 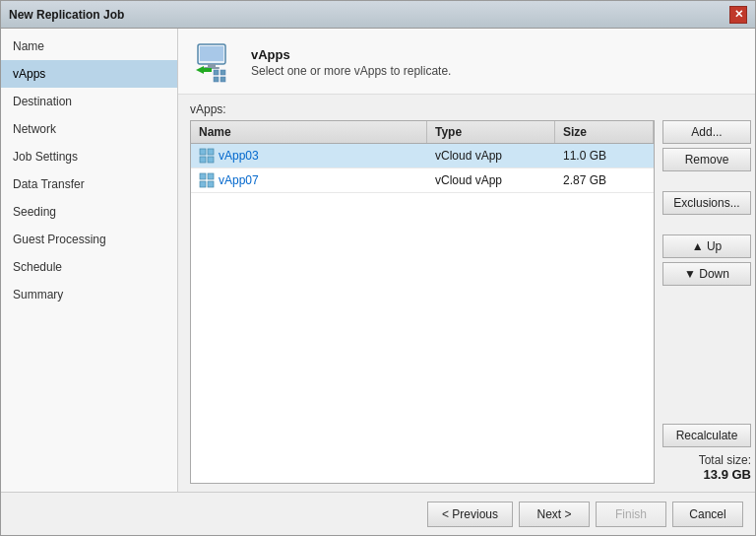 I want to click on table-row: vApp07vCloud vApp2.87 GB, so click(x=422, y=181).